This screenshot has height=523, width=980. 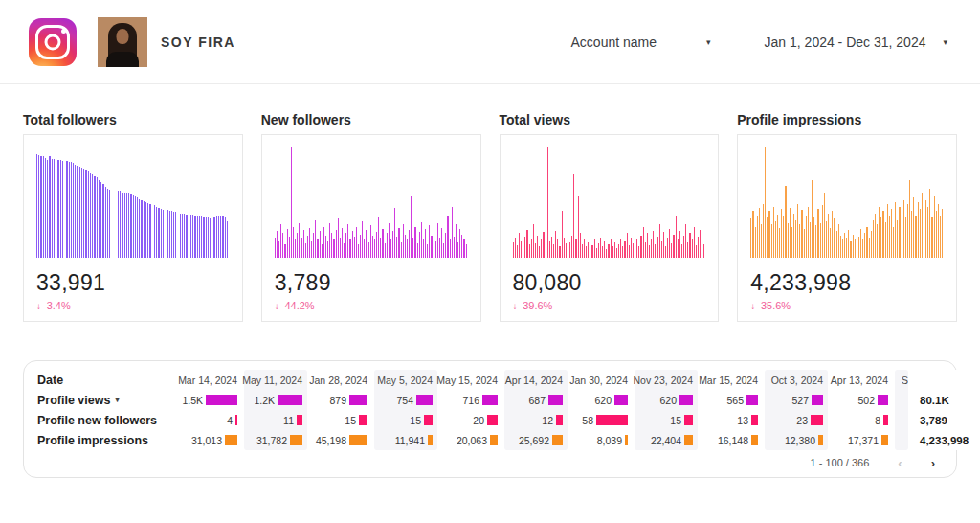 I want to click on instagram-camera-dot, so click(x=63, y=31).